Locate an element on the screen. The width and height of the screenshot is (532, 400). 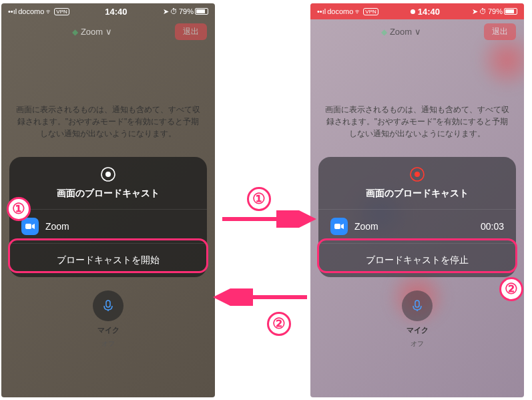
arrow-right is located at coordinates (272, 219).